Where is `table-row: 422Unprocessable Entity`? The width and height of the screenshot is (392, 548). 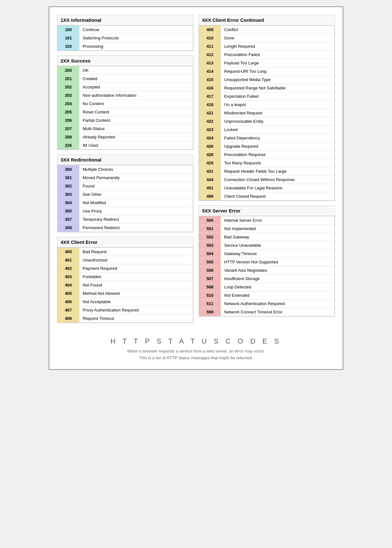
table-row: 422Unprocessable Entity is located at coordinates (267, 121).